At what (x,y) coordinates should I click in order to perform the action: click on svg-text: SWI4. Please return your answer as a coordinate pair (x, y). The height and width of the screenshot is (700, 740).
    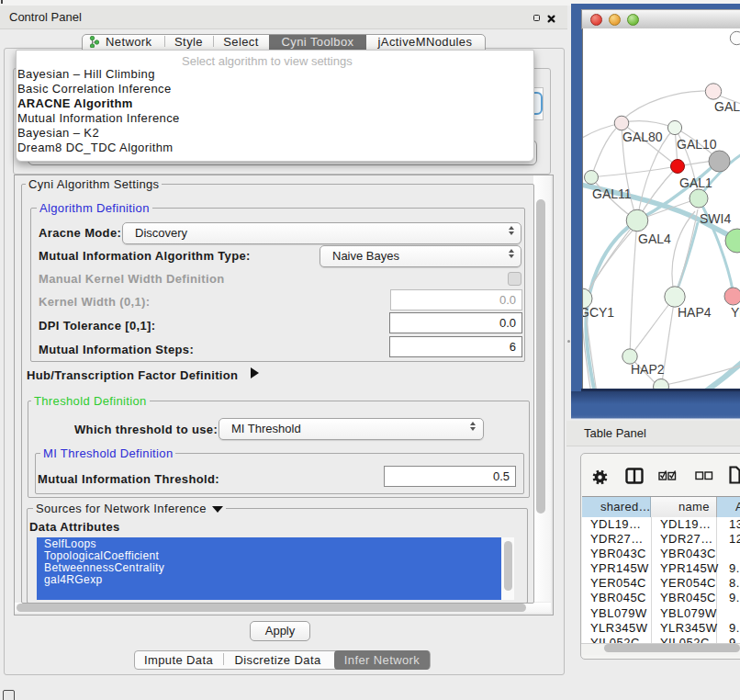
    Looking at the image, I should click on (715, 219).